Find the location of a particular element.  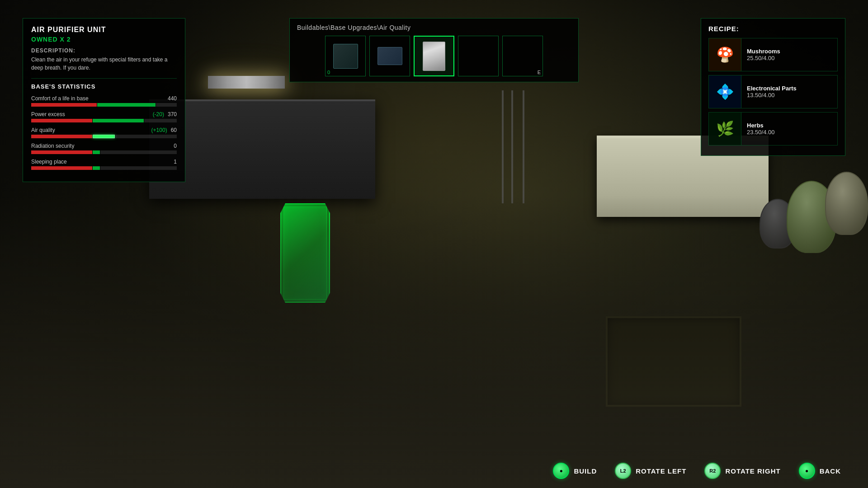

stat-value: 440 is located at coordinates (172, 99).